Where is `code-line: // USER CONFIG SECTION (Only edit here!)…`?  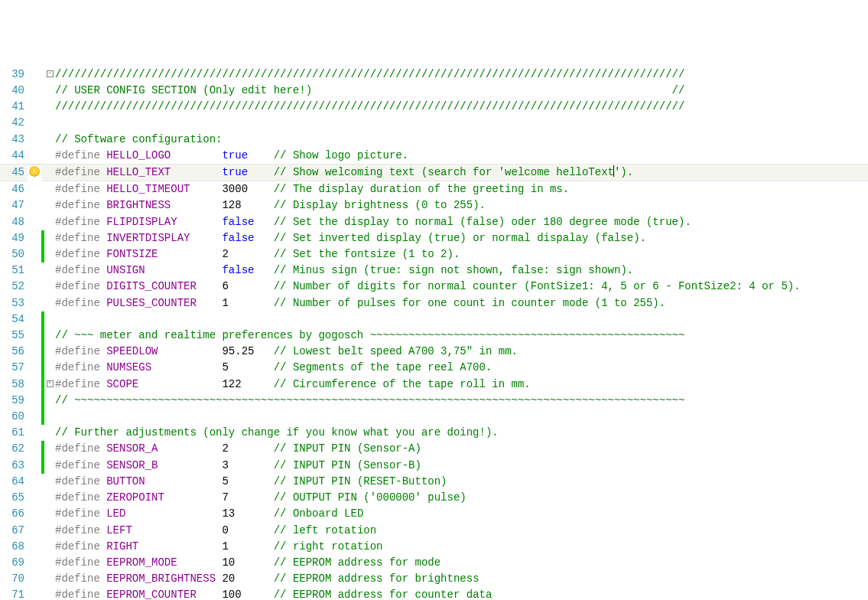 code-line: // USER CONFIG SECTION (Only edit here!)… is located at coordinates (462, 90).